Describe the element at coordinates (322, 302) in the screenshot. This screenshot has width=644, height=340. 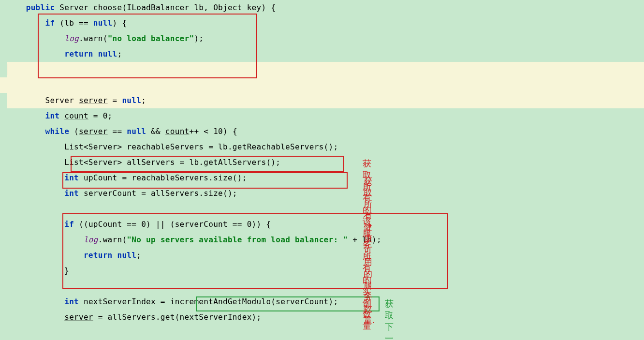
I see `code-line: int nextServerIndex = incrementAndGetMod…` at that location.